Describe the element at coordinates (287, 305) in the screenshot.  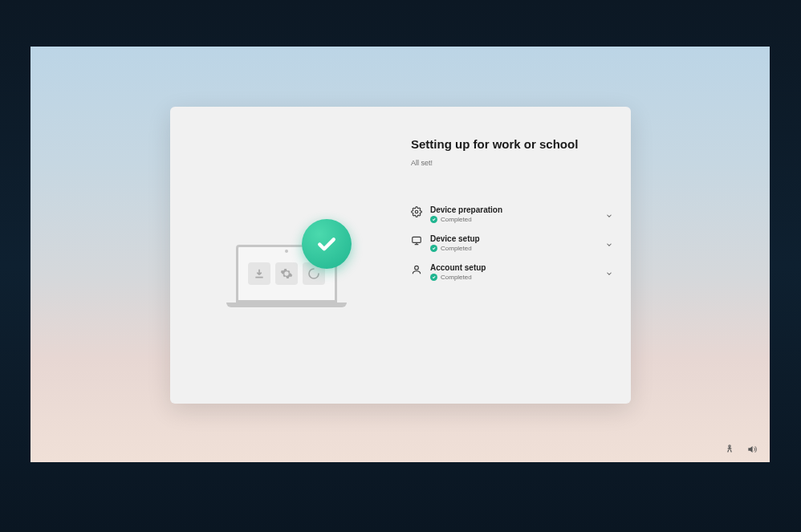
I see `laptop-base` at that location.